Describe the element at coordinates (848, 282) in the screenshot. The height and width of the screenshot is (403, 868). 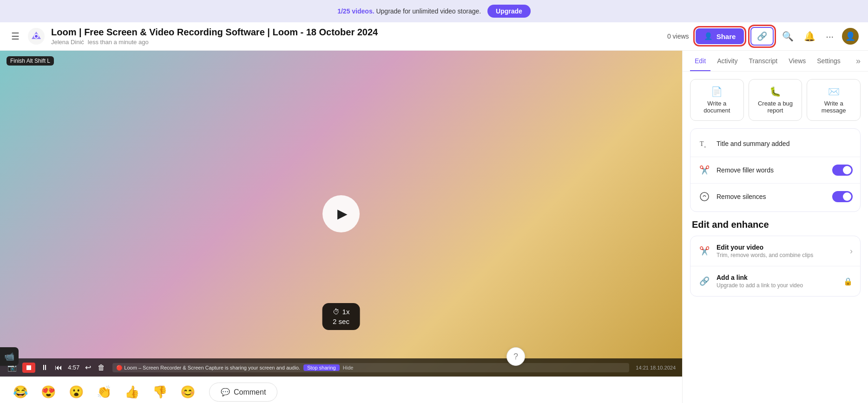
I see `add-link-lock-icon: 🔒` at that location.